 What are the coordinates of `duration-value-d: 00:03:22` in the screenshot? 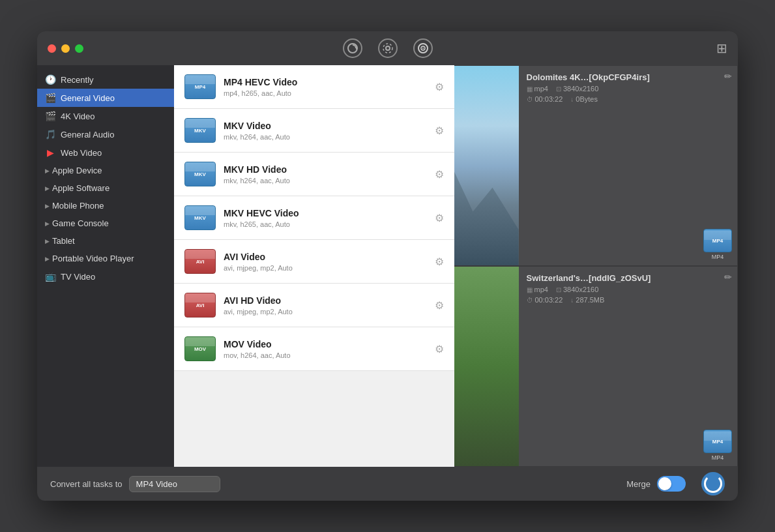 It's located at (549, 99).